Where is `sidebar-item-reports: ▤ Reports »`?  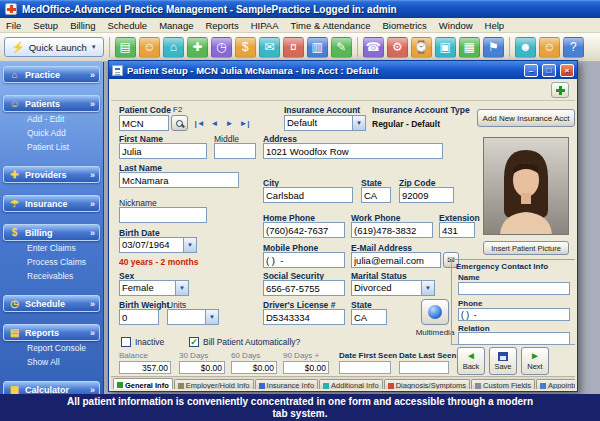 sidebar-item-reports: ▤ Reports » is located at coordinates (52, 332).